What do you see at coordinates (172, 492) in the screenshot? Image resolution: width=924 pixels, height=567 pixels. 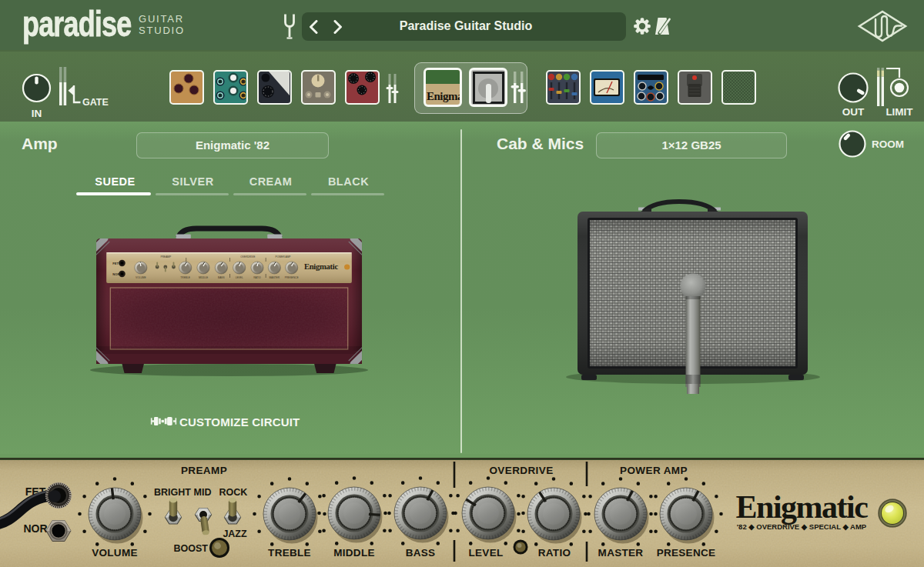 I see `svg-text: BRIGHT` at bounding box center [172, 492].